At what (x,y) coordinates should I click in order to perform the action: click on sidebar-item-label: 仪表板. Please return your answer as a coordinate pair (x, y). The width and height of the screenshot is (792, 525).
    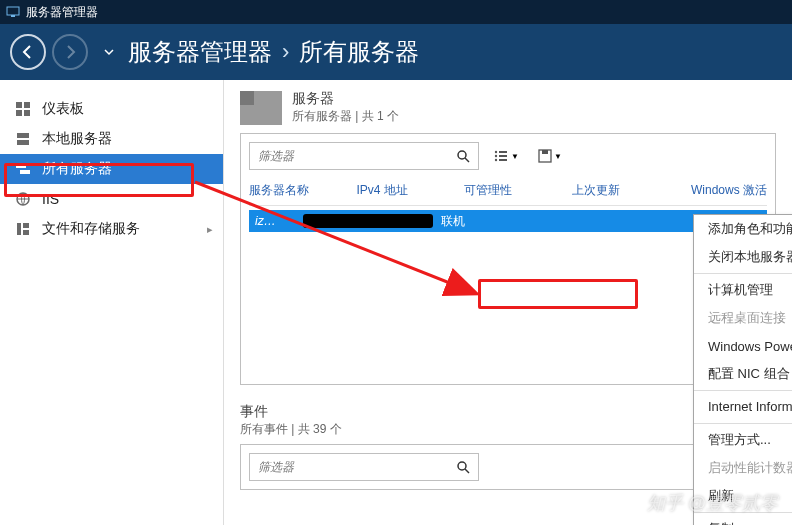
    Looking at the image, I should click on (63, 109).